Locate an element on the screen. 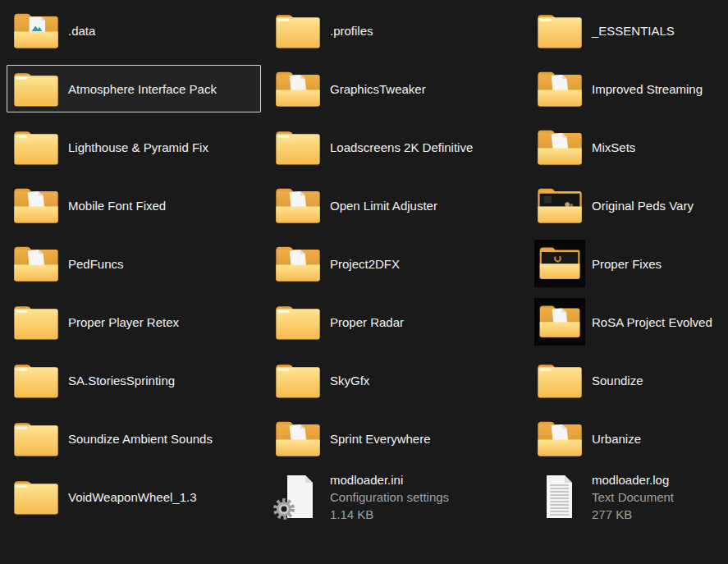 Image resolution: width=728 pixels, height=564 pixels. file-name: MixSets is located at coordinates (614, 148).